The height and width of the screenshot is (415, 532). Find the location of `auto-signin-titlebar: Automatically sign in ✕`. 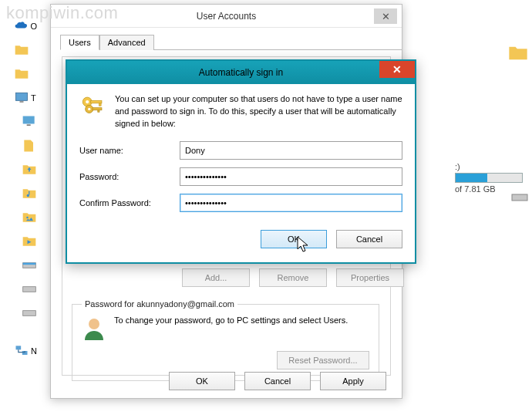

auto-signin-titlebar: Automatically sign in ✕ is located at coordinates (241, 73).